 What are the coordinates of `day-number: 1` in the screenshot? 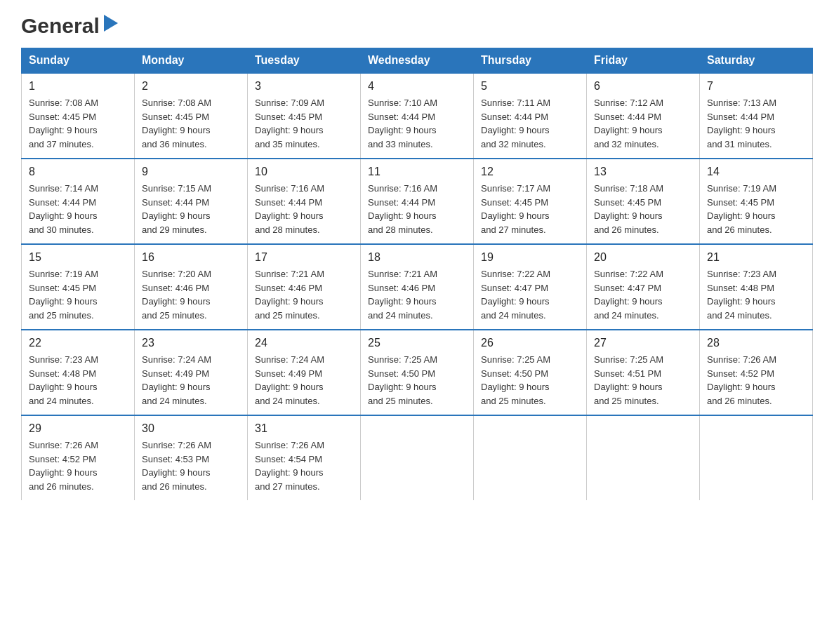 It's located at (78, 86).